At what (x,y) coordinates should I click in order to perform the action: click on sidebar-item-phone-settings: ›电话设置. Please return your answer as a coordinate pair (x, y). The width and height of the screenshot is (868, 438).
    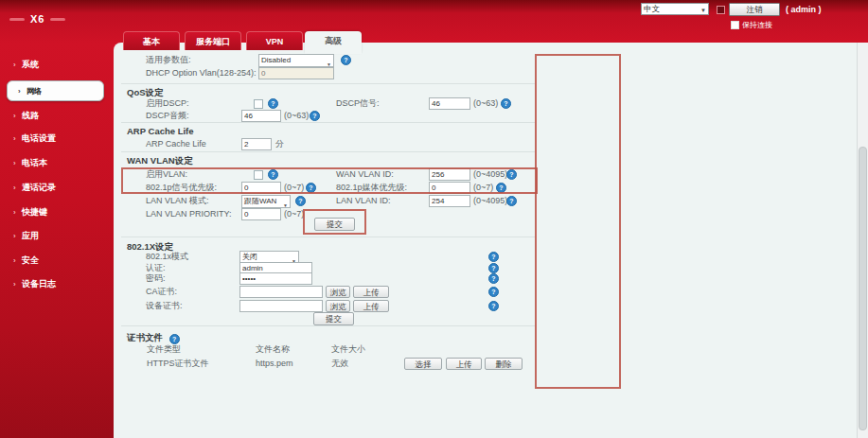
    Looking at the image, I should click on (52, 138).